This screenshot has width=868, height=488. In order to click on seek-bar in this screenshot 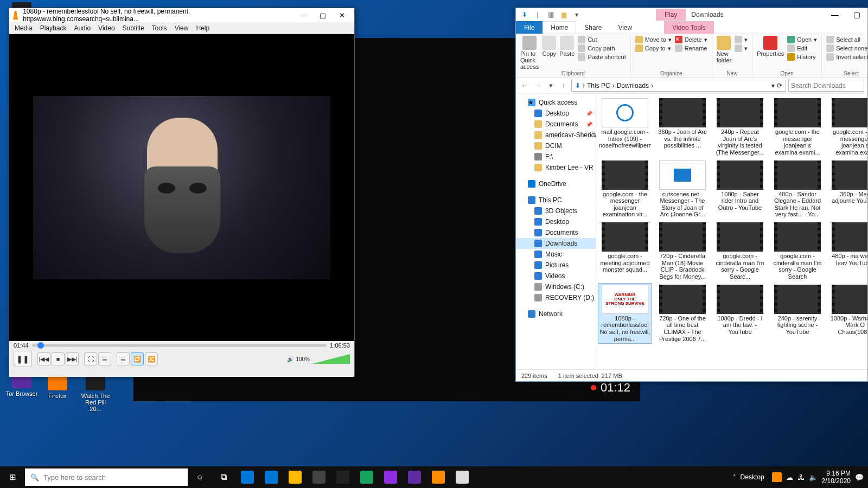, I will do `click(180, 345)`.